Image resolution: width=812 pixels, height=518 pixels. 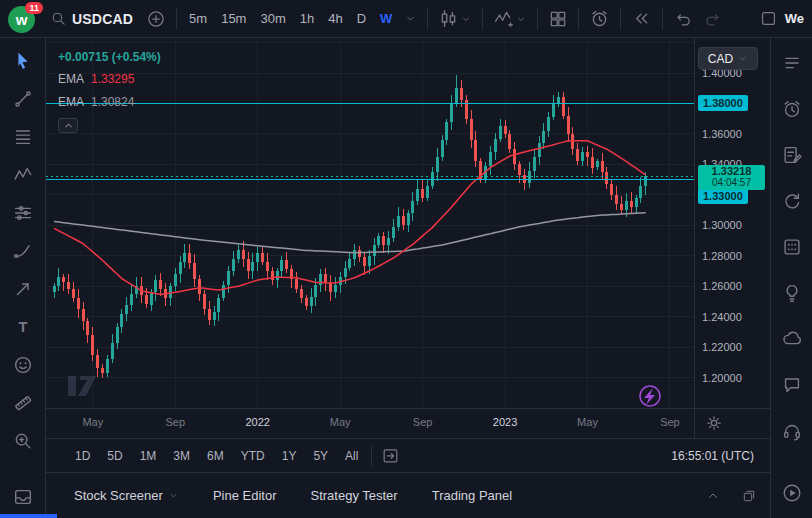 What do you see at coordinates (112, 102) in the screenshot?
I see `indicator-value: 1.30824` at bounding box center [112, 102].